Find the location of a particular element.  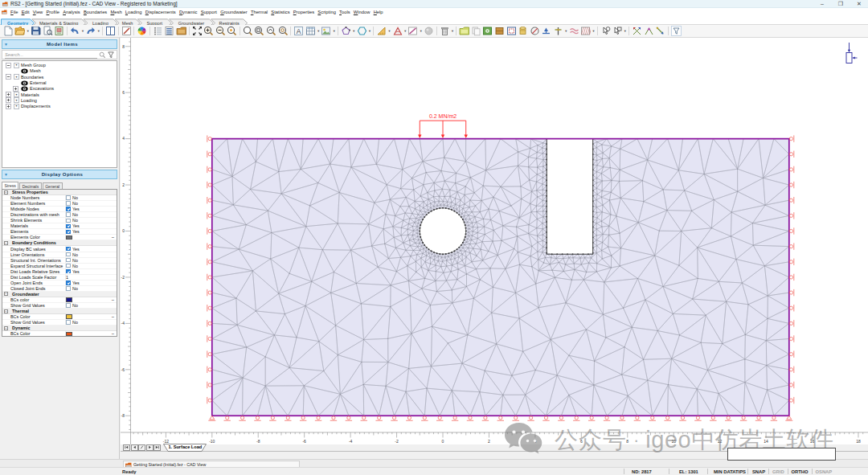

grid-row-expand-structural-interface: Expand Structural InterfaceNo is located at coordinates (59, 267).